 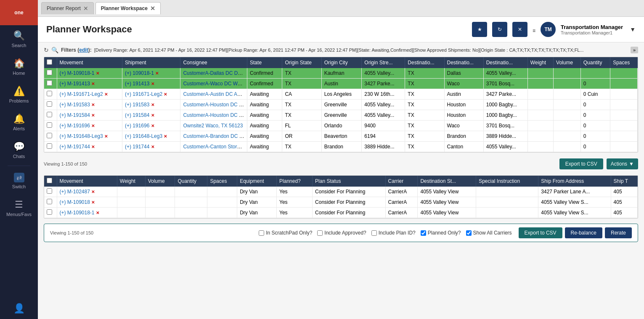 I want to click on tab-planner-report: Planner Report ✕, so click(x=67, y=8).